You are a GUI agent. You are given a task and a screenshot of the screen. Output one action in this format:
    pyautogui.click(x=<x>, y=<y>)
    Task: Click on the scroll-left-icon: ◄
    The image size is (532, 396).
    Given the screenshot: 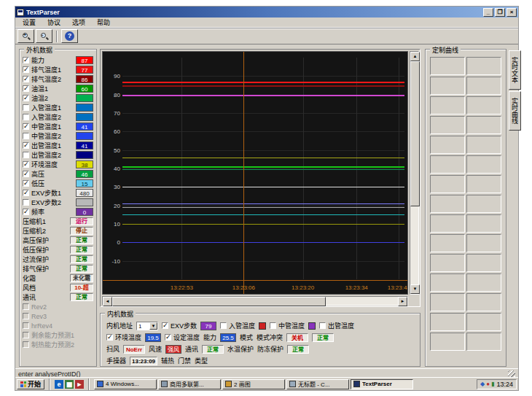 What is the action you would take?
    pyautogui.click(x=108, y=302)
    